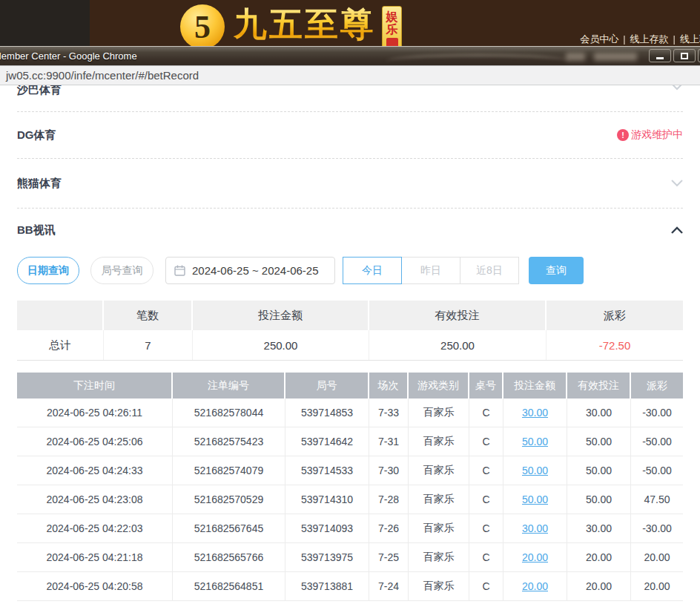  Describe the element at coordinates (599, 39) in the screenshot. I see `nav-member-center: 会员中心` at that location.